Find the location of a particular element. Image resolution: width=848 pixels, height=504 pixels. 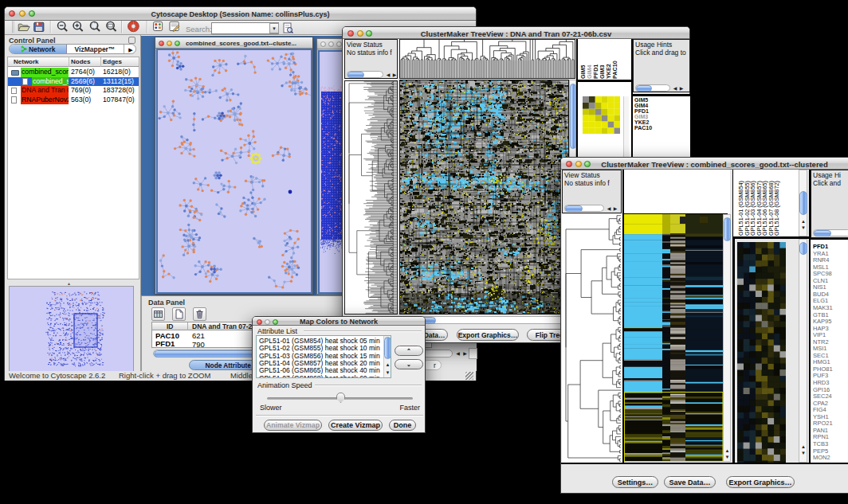

svg-text: PAC10 is located at coordinates (615, 70).